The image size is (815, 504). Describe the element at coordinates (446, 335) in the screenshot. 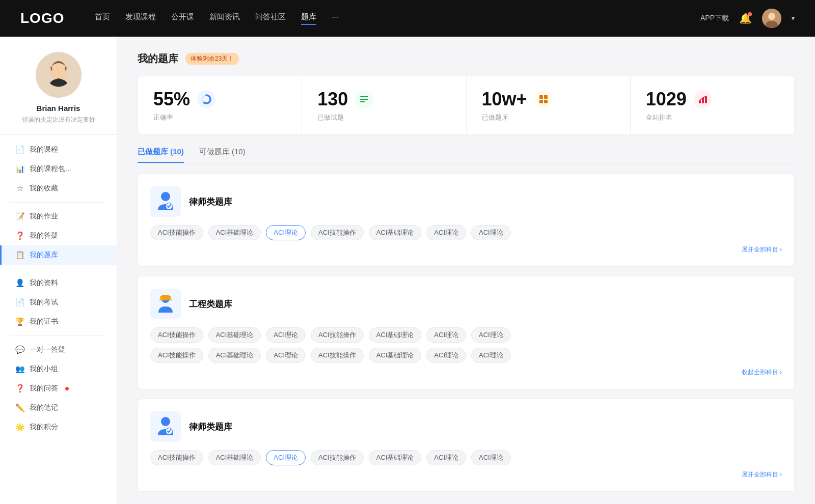

I see `tag-2-r1-5: ACI理论` at that location.